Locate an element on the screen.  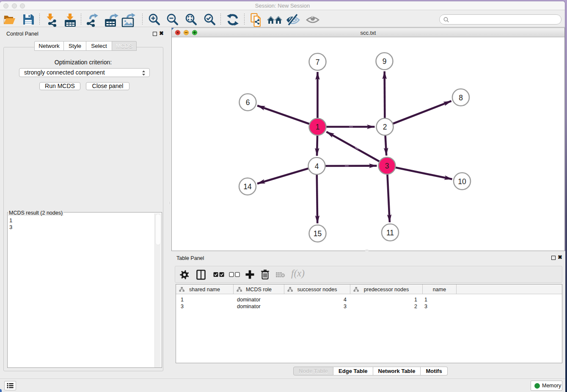
svg-text: 8 is located at coordinates (461, 98).